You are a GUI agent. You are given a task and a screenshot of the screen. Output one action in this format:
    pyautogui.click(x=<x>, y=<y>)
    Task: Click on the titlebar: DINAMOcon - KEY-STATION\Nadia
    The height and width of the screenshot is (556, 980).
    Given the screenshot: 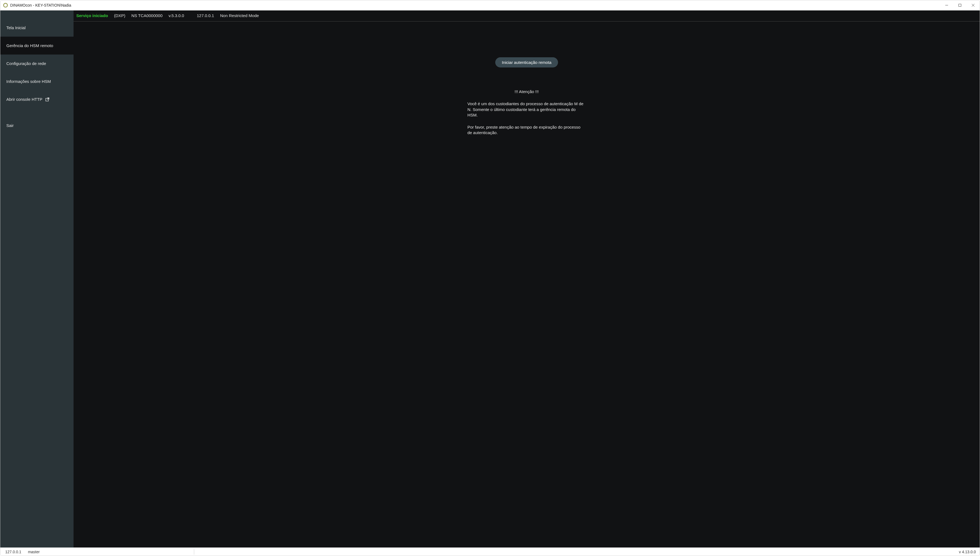 What is the action you would take?
    pyautogui.click(x=490, y=5)
    